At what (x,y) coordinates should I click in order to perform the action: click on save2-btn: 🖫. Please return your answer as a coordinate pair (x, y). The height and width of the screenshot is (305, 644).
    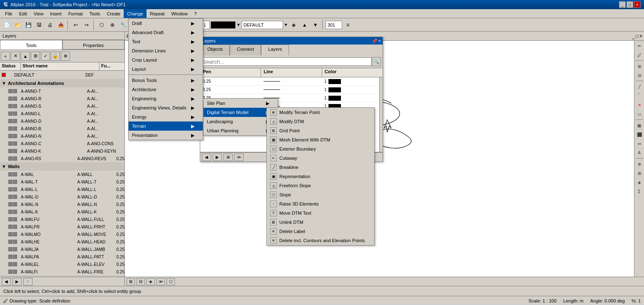
    Looking at the image, I should click on (39, 25).